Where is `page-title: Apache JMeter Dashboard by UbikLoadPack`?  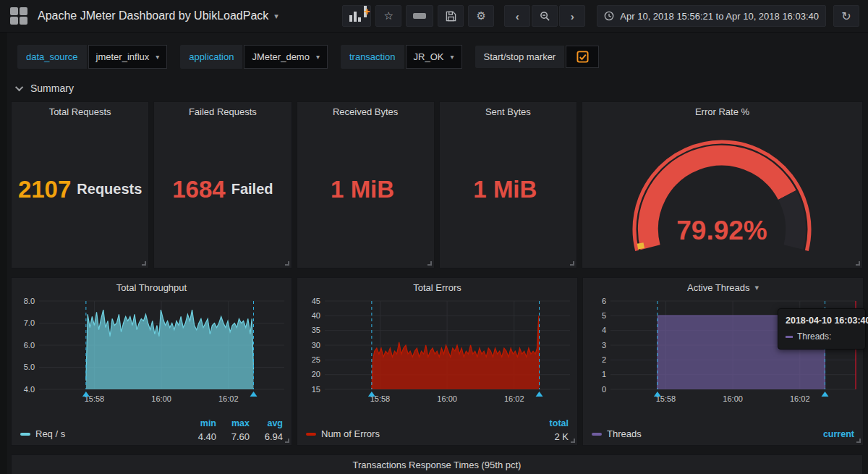 page-title: Apache JMeter Dashboard by UbikLoadPack is located at coordinates (153, 16).